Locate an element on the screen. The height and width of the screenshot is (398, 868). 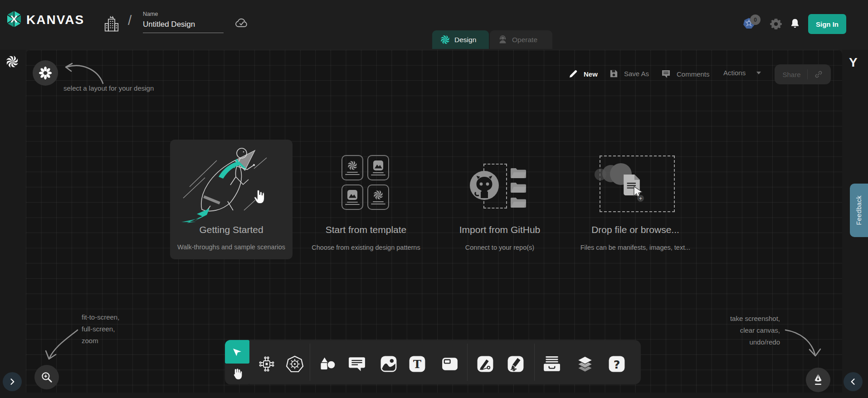
drop-title: Drop file or browse... is located at coordinates (635, 230).